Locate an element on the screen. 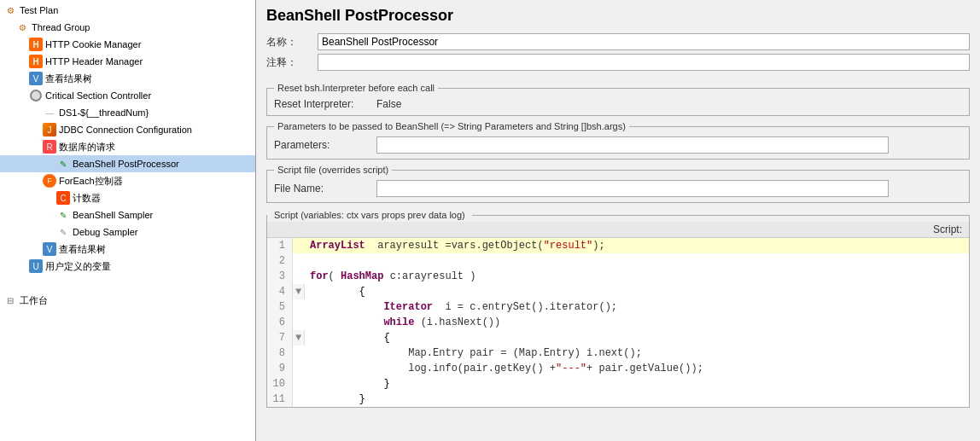  line-code: Map.Entry pair = (Map.Entry) i.next(); is located at coordinates (473, 353).